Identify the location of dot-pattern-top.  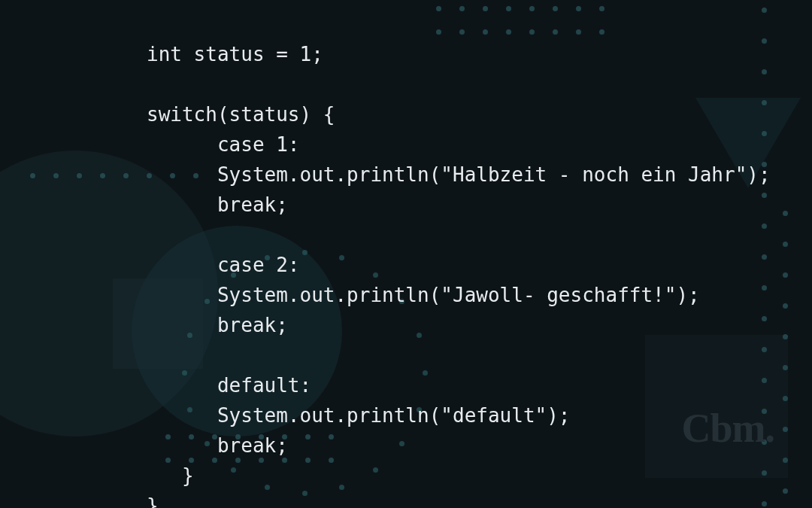
(520, 20).